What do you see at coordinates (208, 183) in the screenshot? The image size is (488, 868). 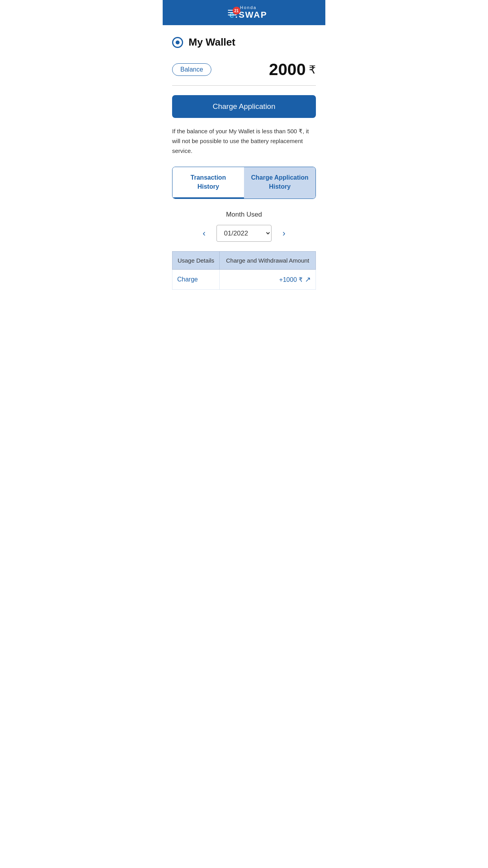 I see `tab-transaction-history: TransactionHistory` at bounding box center [208, 183].